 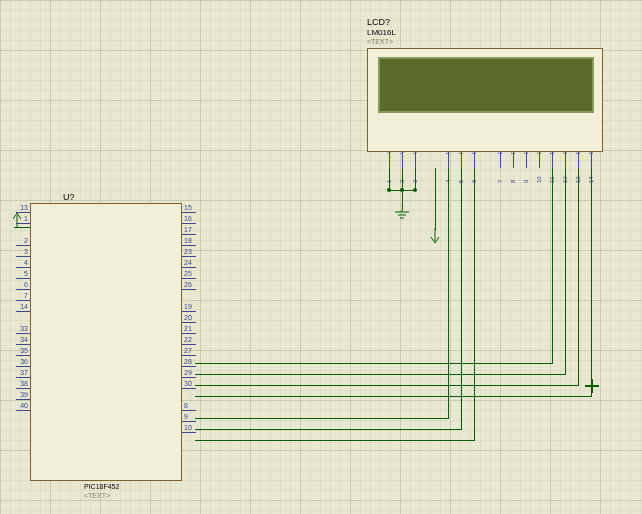 I want to click on lcd-pin-number: 9, so click(x=526, y=182).